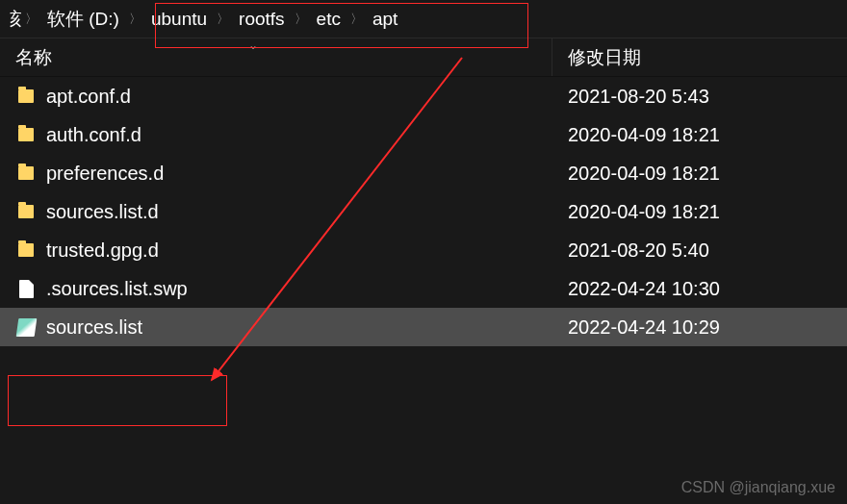  What do you see at coordinates (276, 327) in the screenshot?
I see `file-name-cell: sources.list` at bounding box center [276, 327].